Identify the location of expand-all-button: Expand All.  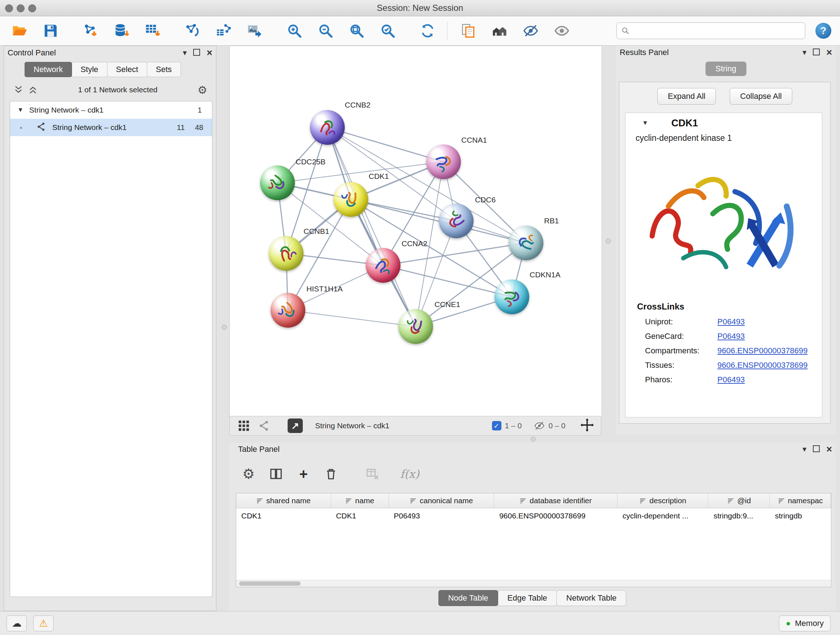
(687, 97).